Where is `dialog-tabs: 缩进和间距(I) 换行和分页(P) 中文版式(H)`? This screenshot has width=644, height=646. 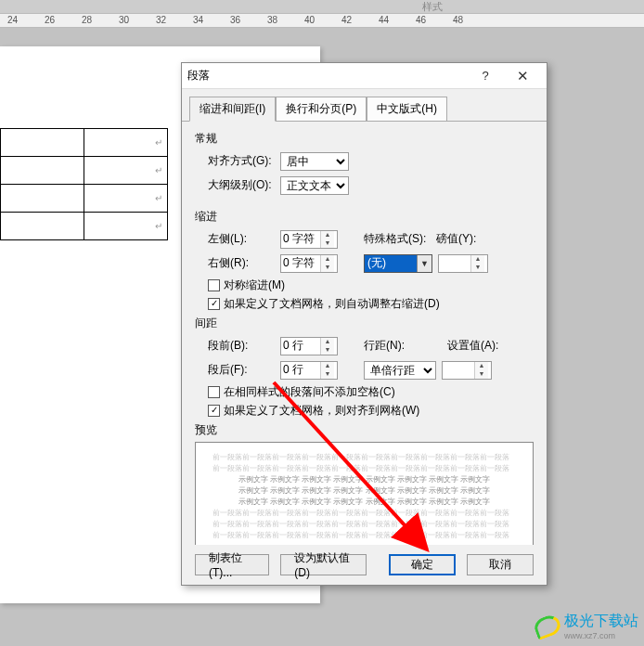
dialog-tabs: 缩进和间距(I) 换行和分页(P) 中文版式(H) is located at coordinates (364, 106).